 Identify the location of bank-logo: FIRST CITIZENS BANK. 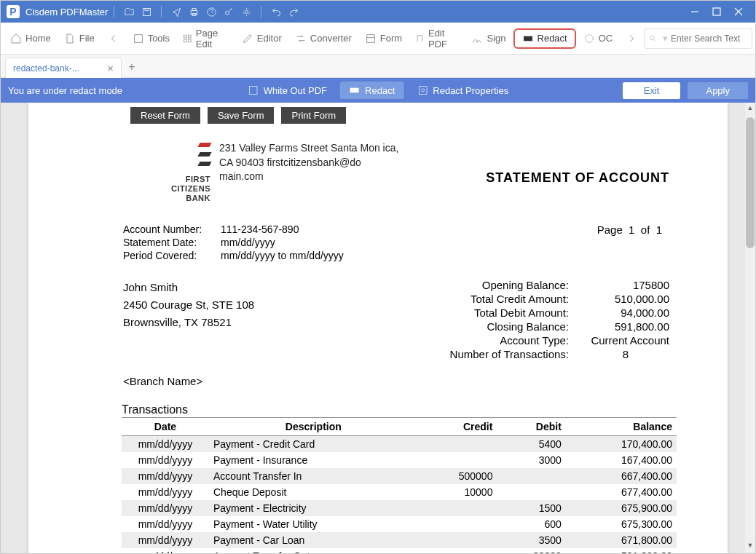
(178, 172).